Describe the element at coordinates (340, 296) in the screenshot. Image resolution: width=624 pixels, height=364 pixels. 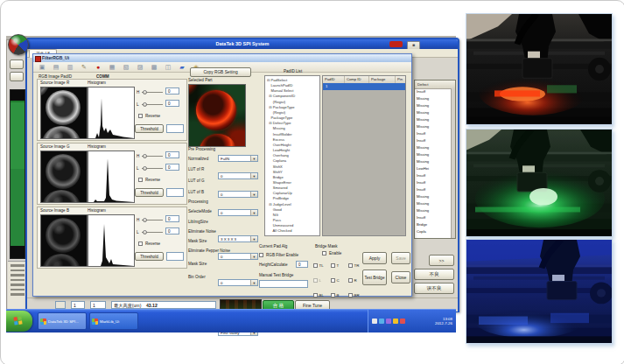
I see `bridge-mask-cell: B` at that location.